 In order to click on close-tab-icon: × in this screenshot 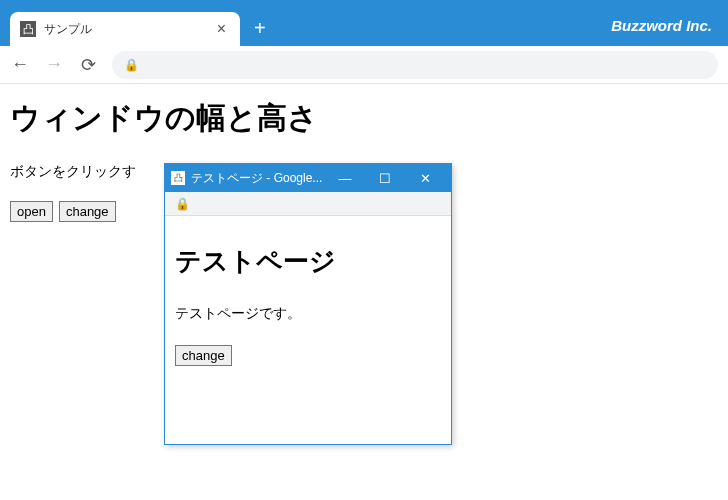, I will do `click(222, 29)`.